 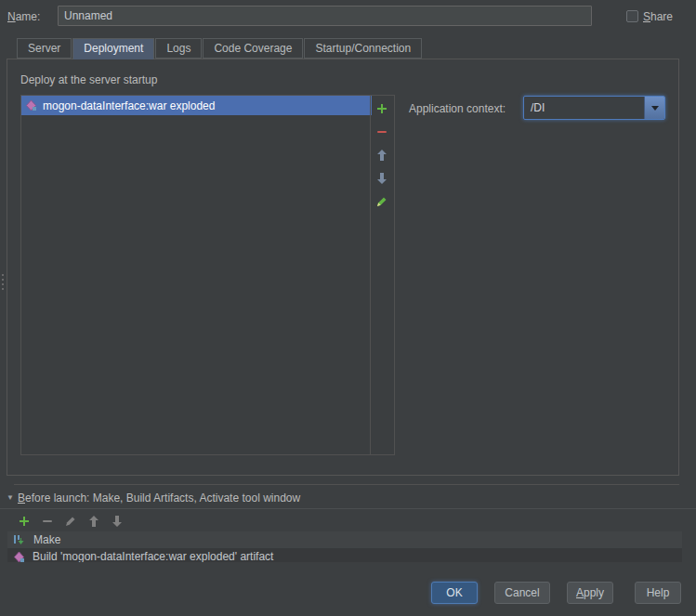 I want to click on remove-artifact-button, so click(x=382, y=132).